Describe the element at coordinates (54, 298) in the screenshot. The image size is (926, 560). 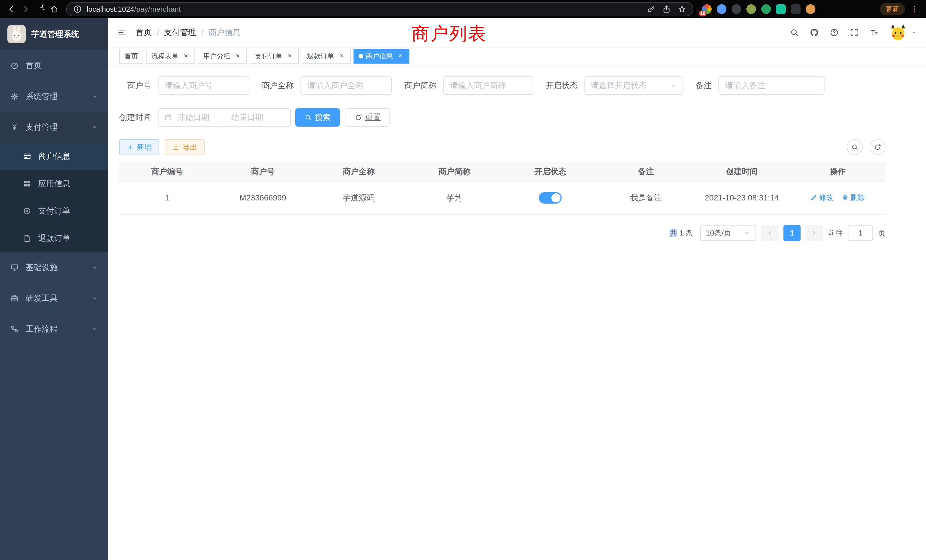
I see `sidebar-item-dev-tools: 研发工具` at that location.